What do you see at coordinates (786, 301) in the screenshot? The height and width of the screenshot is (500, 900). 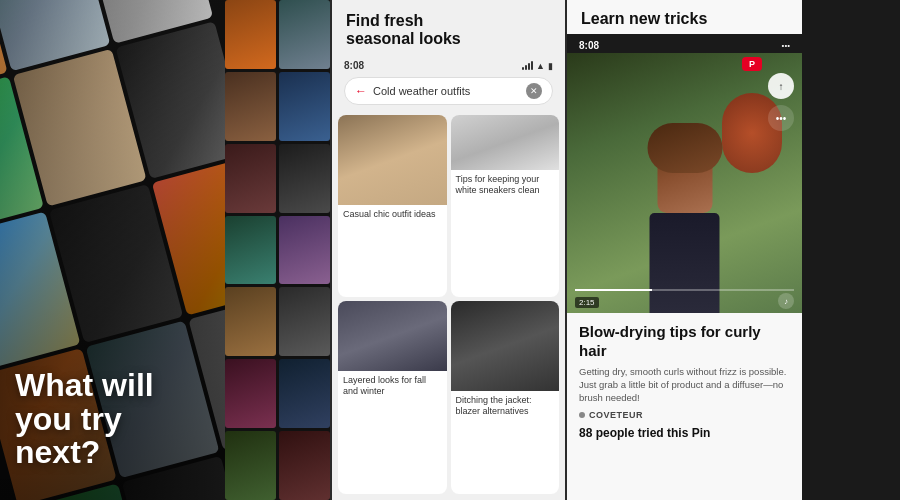 I see `sound-icon: ♪` at bounding box center [786, 301].